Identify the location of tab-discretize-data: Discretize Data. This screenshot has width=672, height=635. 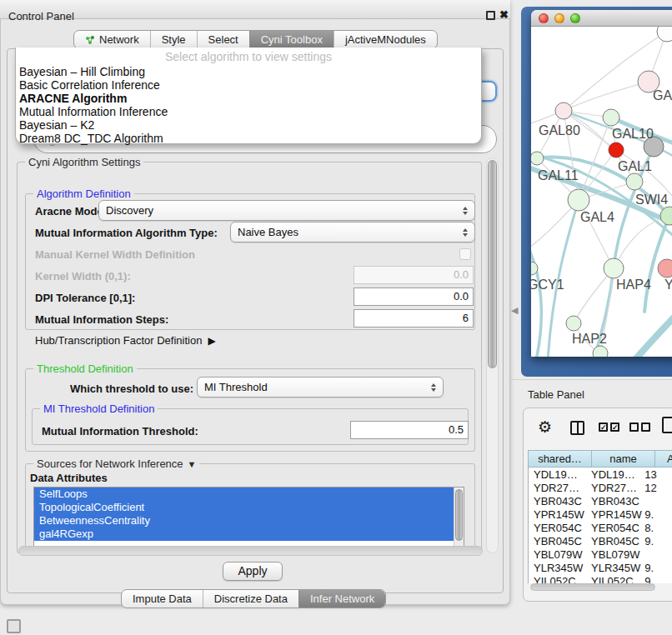
(250, 598).